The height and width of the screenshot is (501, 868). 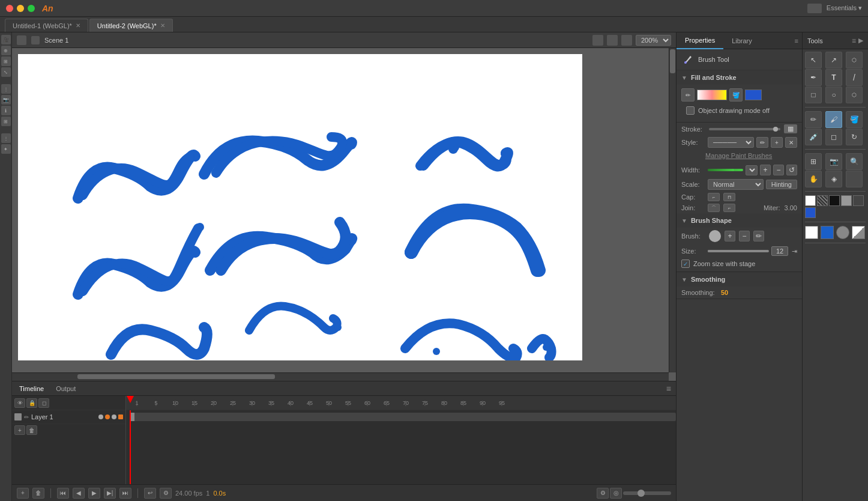 What do you see at coordinates (736, 95) in the screenshot?
I see `paint-bucket-btn: 🪣` at bounding box center [736, 95].